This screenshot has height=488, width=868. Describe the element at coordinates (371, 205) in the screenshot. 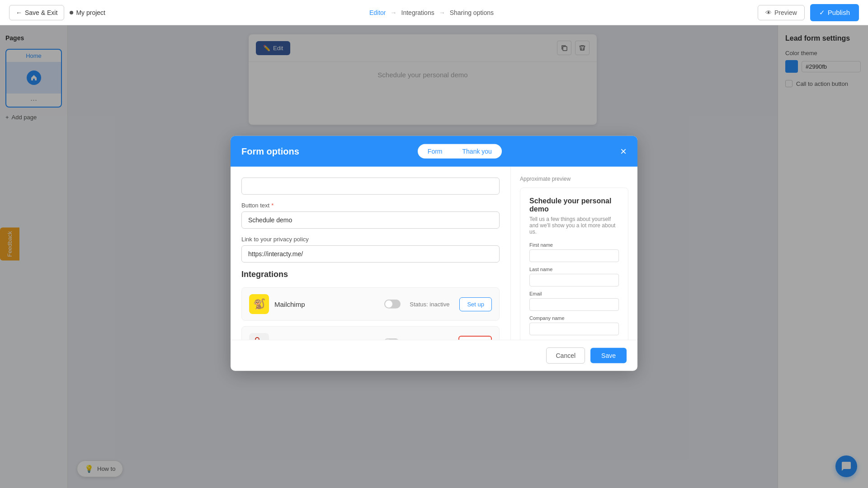

I see `button-text-label: Button text *` at that location.